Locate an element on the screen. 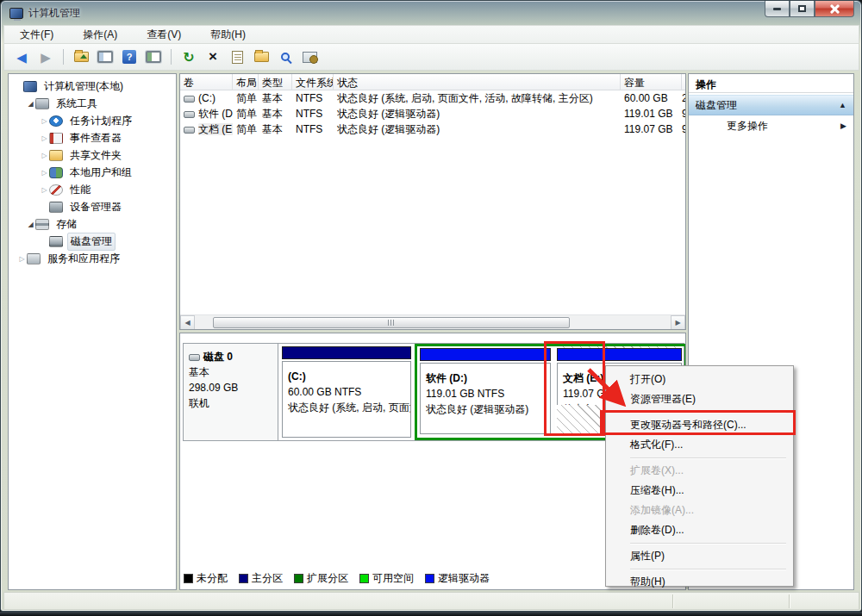 The image size is (862, 616). up-folder-button is located at coordinates (81, 57).